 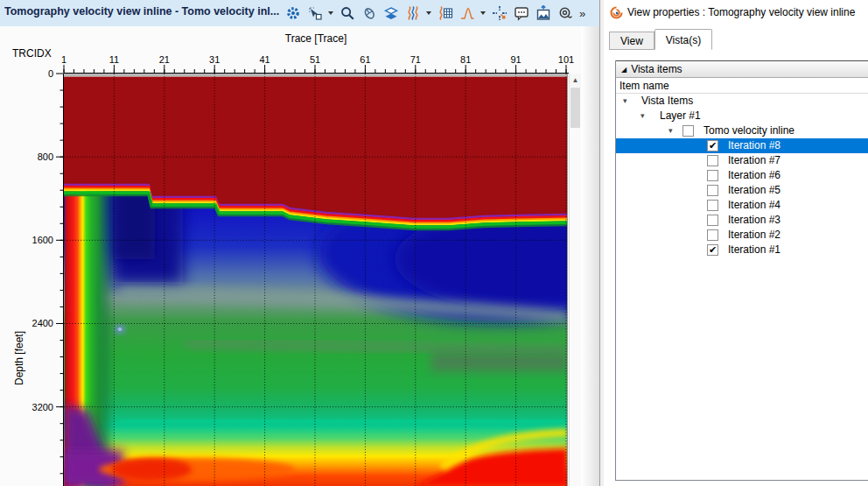 What do you see at coordinates (667, 102) in the screenshot?
I see `item-label: Vista Items` at bounding box center [667, 102].